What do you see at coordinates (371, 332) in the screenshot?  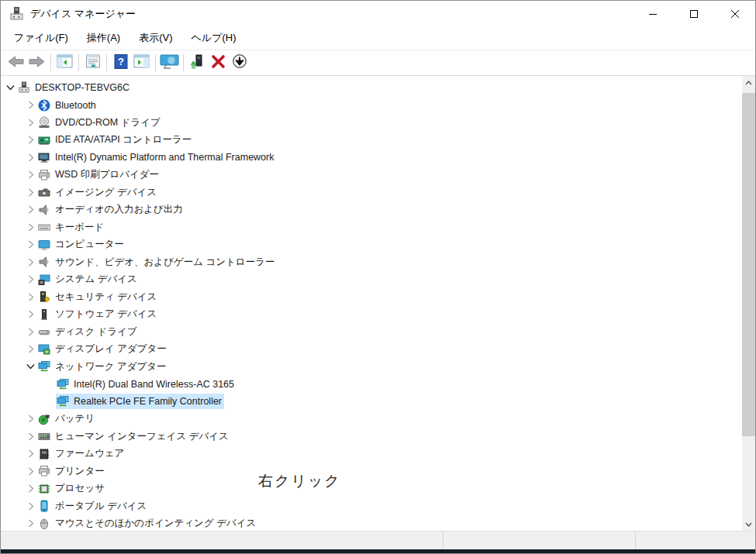 I see `tree-item: ディスク ドライブ` at bounding box center [371, 332].